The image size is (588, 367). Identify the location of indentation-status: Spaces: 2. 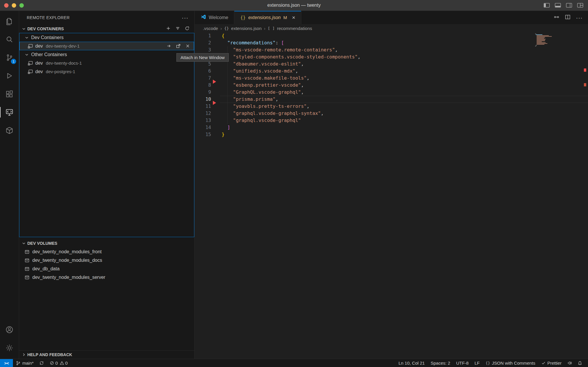
(440, 363).